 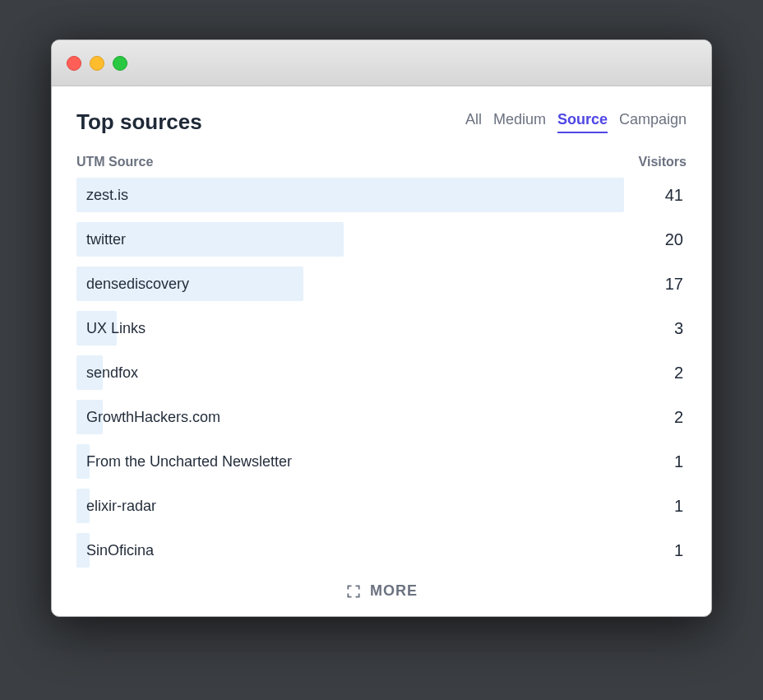 I want to click on source-row: SinOficina1, so click(x=382, y=550).